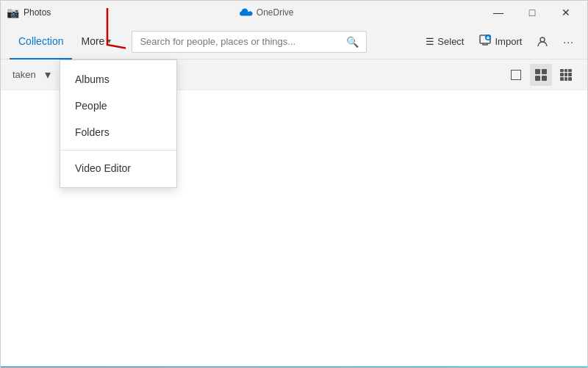 This screenshot has width=588, height=368. What do you see at coordinates (566, 75) in the screenshot?
I see `compact-view-button` at bounding box center [566, 75].